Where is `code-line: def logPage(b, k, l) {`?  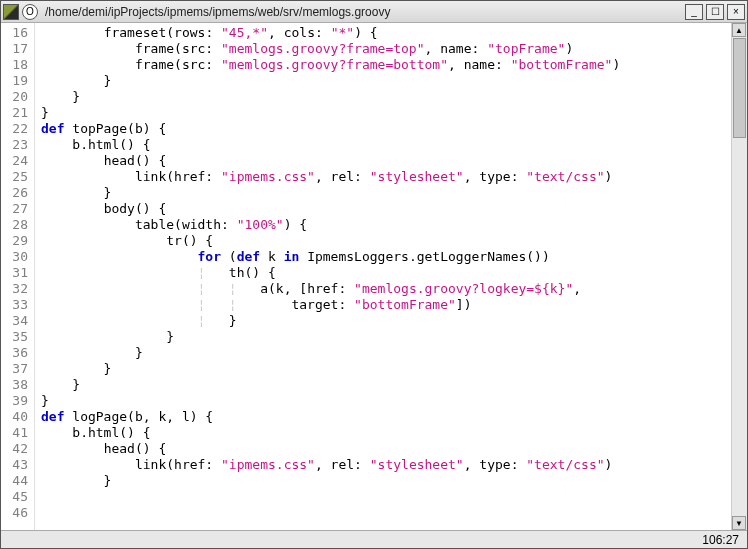
code-line: def logPage(b, k, l) { is located at coordinates (386, 417).